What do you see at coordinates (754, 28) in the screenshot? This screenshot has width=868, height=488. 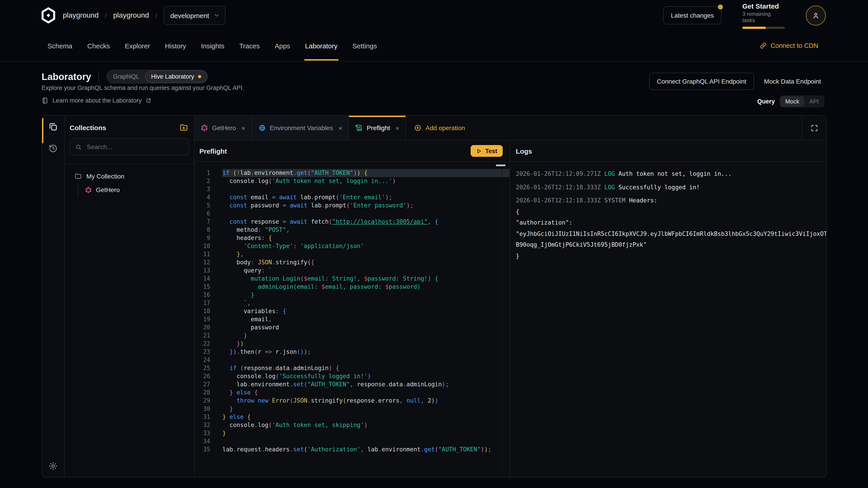 I see `get-started-progress-fill` at bounding box center [754, 28].